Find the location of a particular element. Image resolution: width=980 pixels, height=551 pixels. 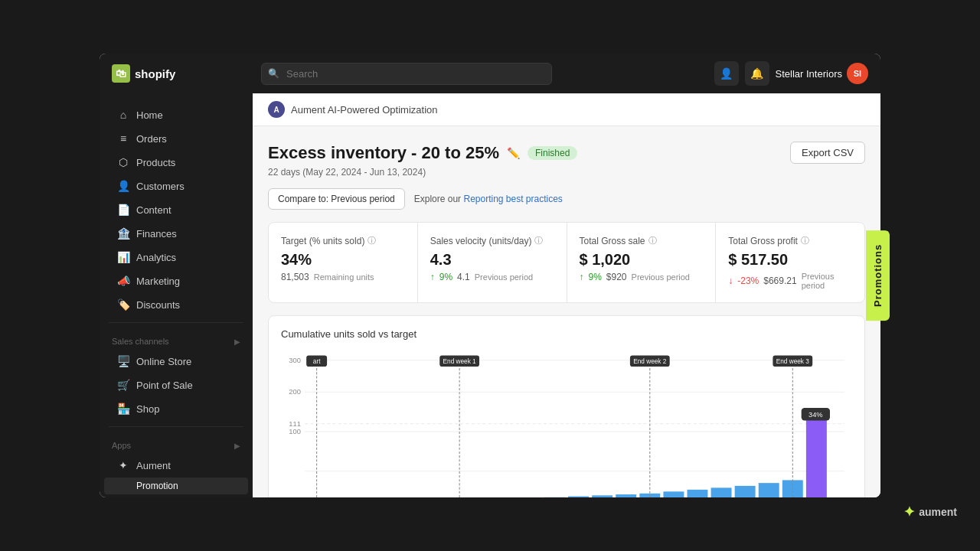

sidebar-item-products: ⬡ Products is located at coordinates (176, 162).